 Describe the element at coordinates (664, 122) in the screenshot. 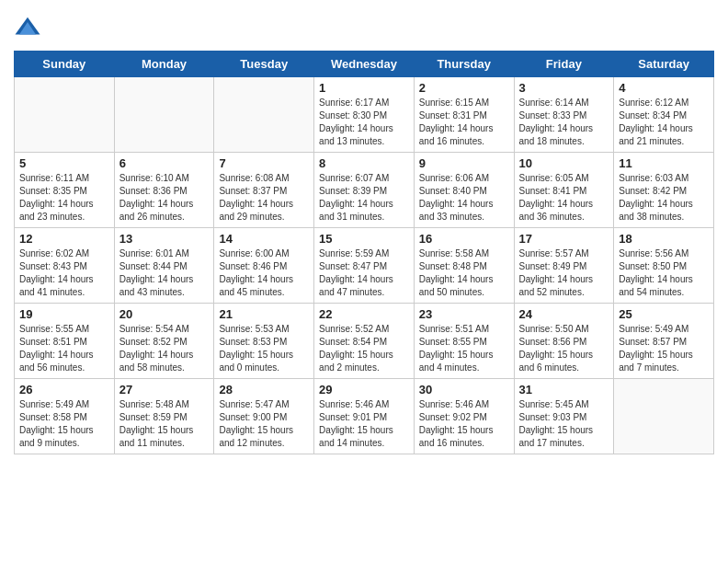

I see `day-info: Sunrise: 6:12 AM Sunset: 8:34 PM Dayligh…` at that location.